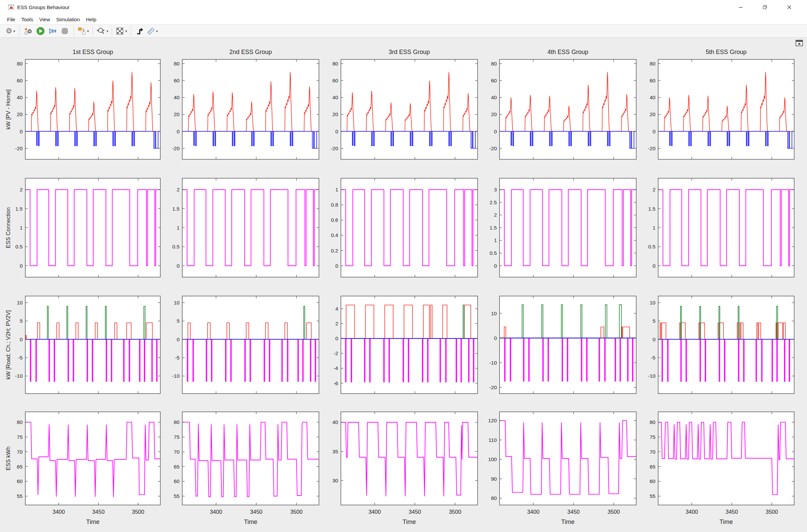  Describe the element at coordinates (28, 31) in the screenshot. I see `step-back-icon: ⚙` at that location.